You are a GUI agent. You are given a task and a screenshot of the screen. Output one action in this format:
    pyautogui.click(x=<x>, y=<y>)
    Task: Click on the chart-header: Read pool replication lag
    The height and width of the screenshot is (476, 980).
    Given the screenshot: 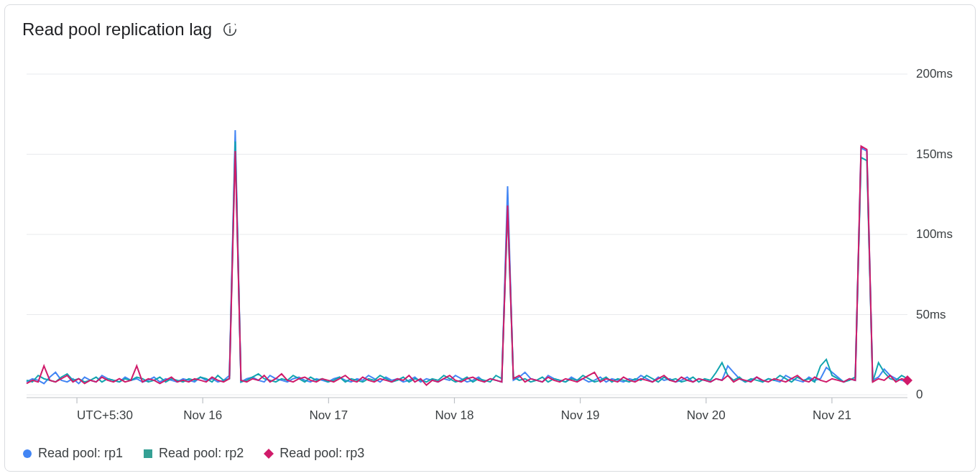 What is the action you would take?
    pyautogui.click(x=490, y=25)
    